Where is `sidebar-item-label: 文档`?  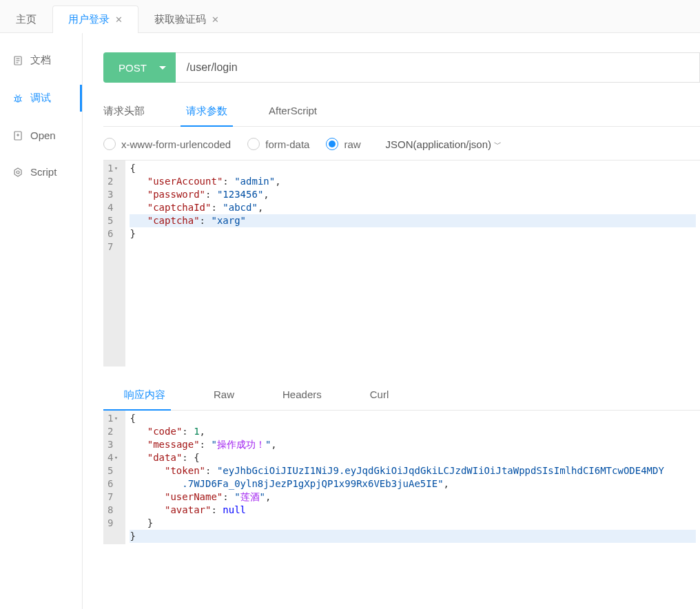
sidebar-item-label: 文档 is located at coordinates (41, 61).